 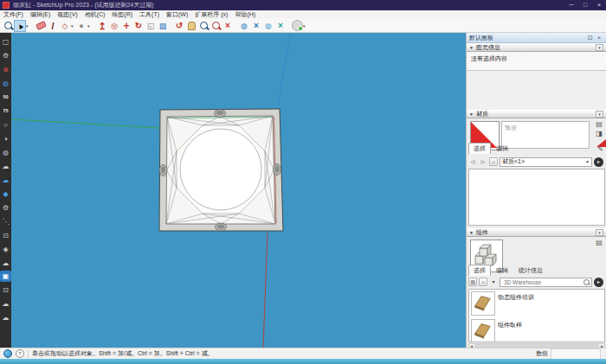 What do you see at coordinates (599, 133) in the screenshot?
I see `display-secondary-pane-icon: ◨` at bounding box center [599, 133].